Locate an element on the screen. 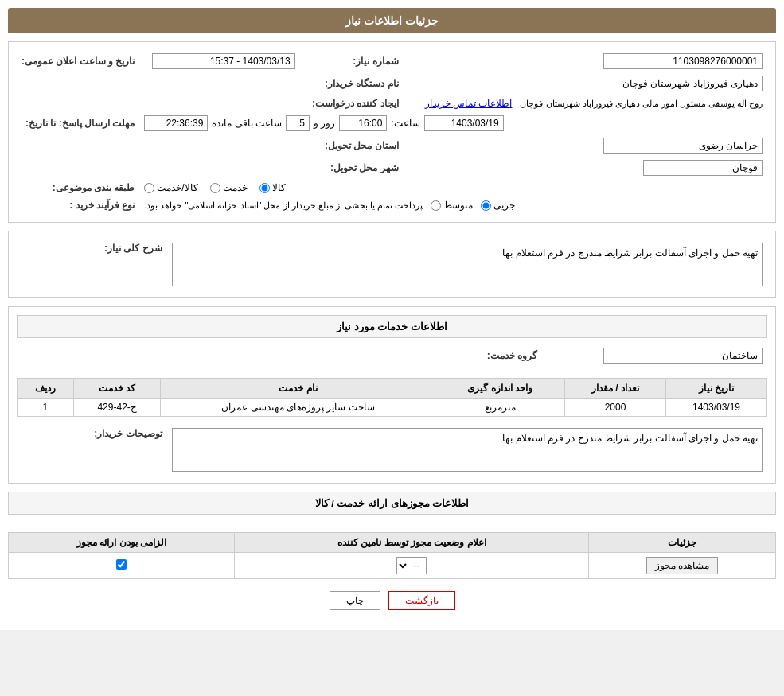 The width and height of the screenshot is (784, 696). perm-elam-cell: -- is located at coordinates (412, 566).